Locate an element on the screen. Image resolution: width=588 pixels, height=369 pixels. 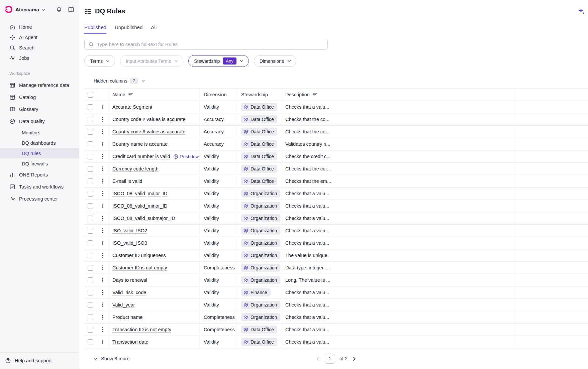
sidebar-item-dq-dashboards: DQ dashboards is located at coordinates (39, 143).